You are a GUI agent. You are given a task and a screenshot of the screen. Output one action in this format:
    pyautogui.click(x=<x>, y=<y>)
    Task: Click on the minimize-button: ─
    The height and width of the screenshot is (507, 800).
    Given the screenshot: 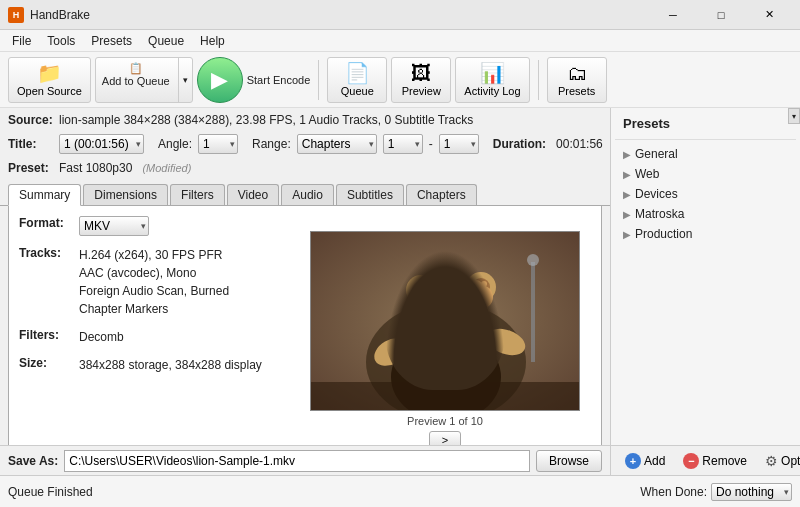 What is the action you would take?
    pyautogui.click(x=673, y=15)
    